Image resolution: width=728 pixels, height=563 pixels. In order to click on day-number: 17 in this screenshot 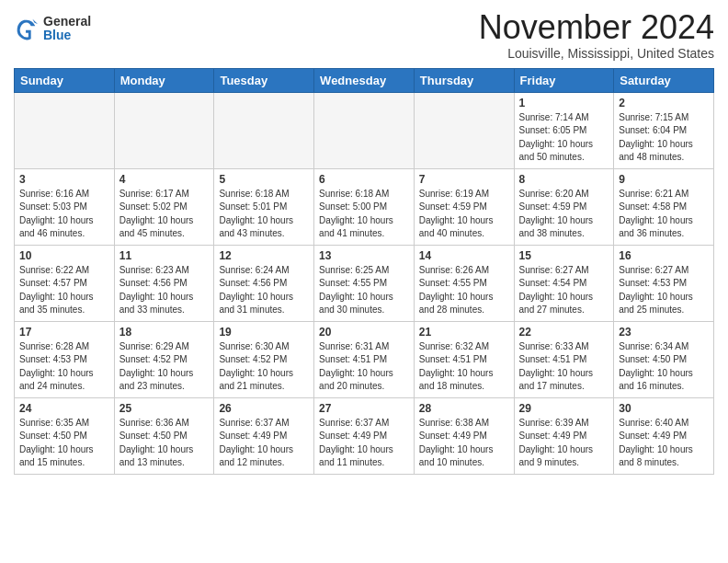, I will do `click(64, 332)`.